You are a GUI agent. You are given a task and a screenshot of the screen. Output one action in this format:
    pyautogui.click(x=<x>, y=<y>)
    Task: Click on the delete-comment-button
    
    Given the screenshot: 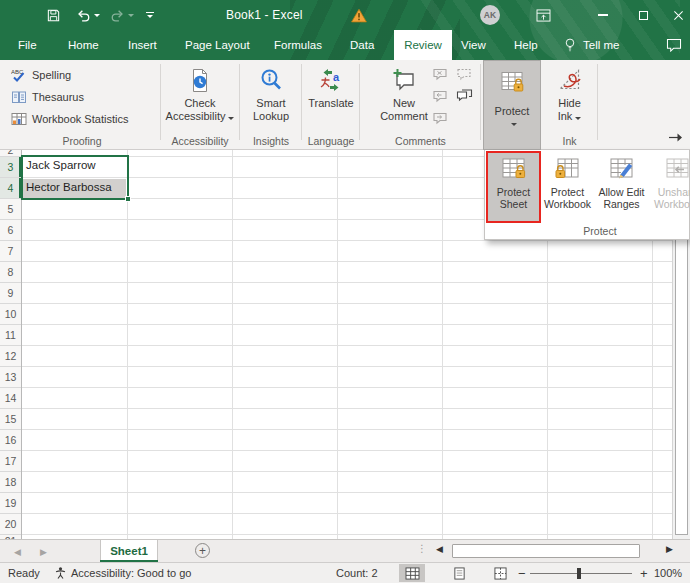 What is the action you would take?
    pyautogui.click(x=440, y=74)
    